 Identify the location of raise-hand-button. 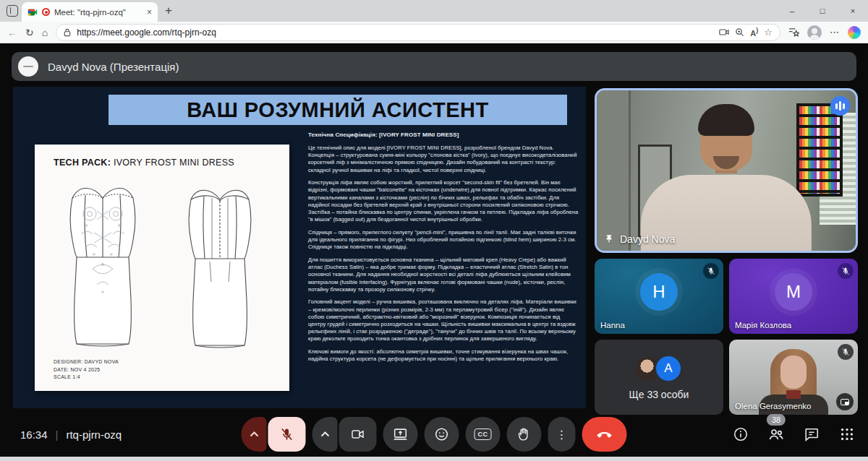
(524, 434).